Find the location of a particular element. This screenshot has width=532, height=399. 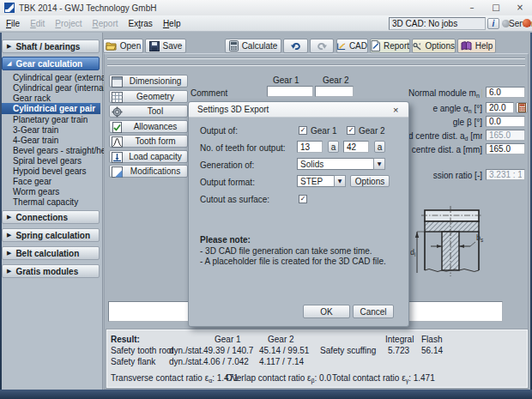

menu-project: Project is located at coordinates (69, 24).